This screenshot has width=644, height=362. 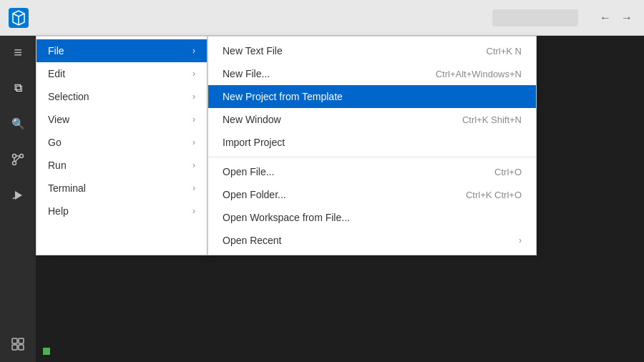 I want to click on activity-bar: ≡ ⧉ 🔍, so click(x=18, y=199).